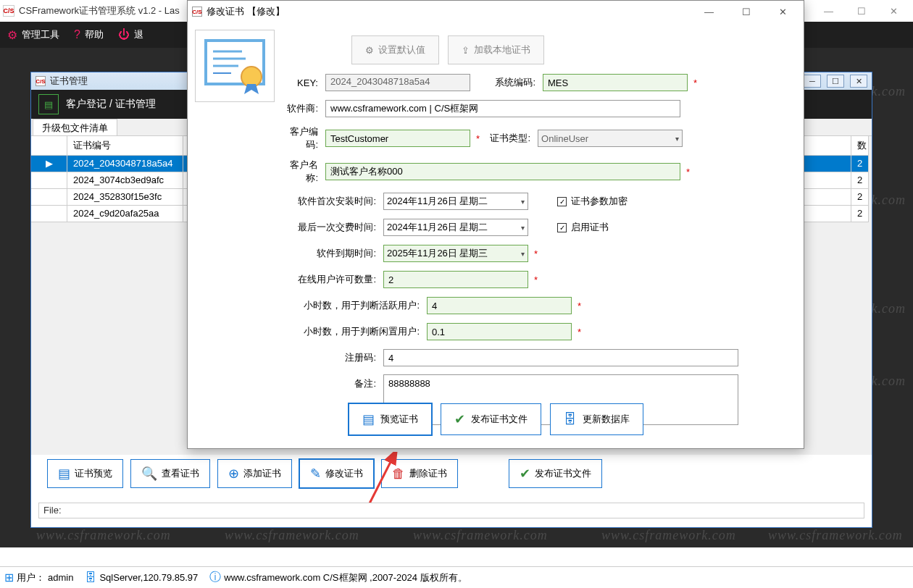 This screenshot has width=913, height=588. Describe the element at coordinates (491, 419) in the screenshot. I see `publish-cert-dialog-button: ✔发布证书文件` at that location.